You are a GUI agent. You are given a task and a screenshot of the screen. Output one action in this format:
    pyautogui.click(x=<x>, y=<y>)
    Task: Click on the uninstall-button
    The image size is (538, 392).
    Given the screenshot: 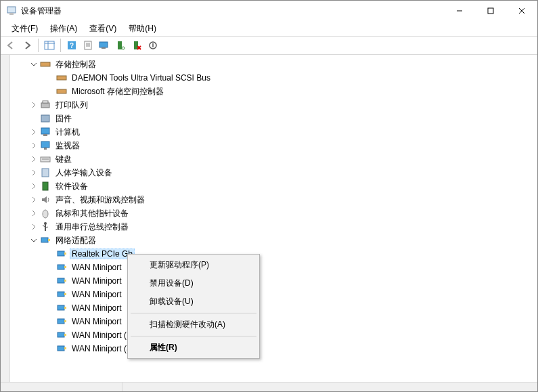 What is the action you would take?
    pyautogui.click(x=137, y=45)
    